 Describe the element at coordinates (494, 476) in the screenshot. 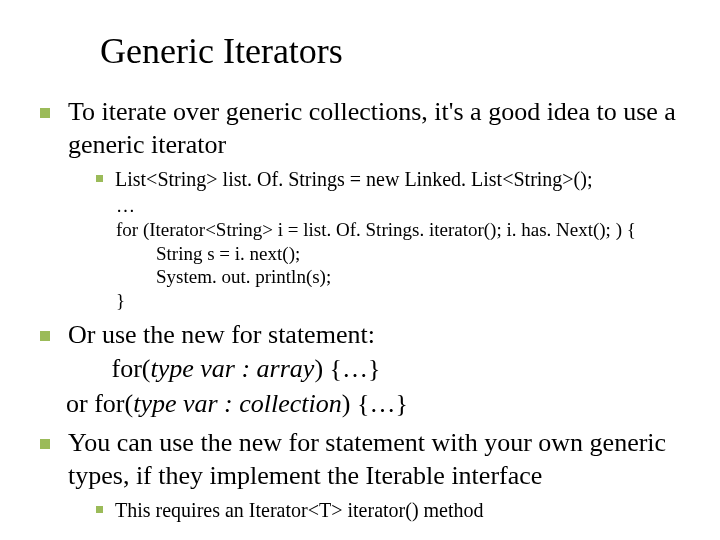

I see `bullet-3-p3: interface` at that location.